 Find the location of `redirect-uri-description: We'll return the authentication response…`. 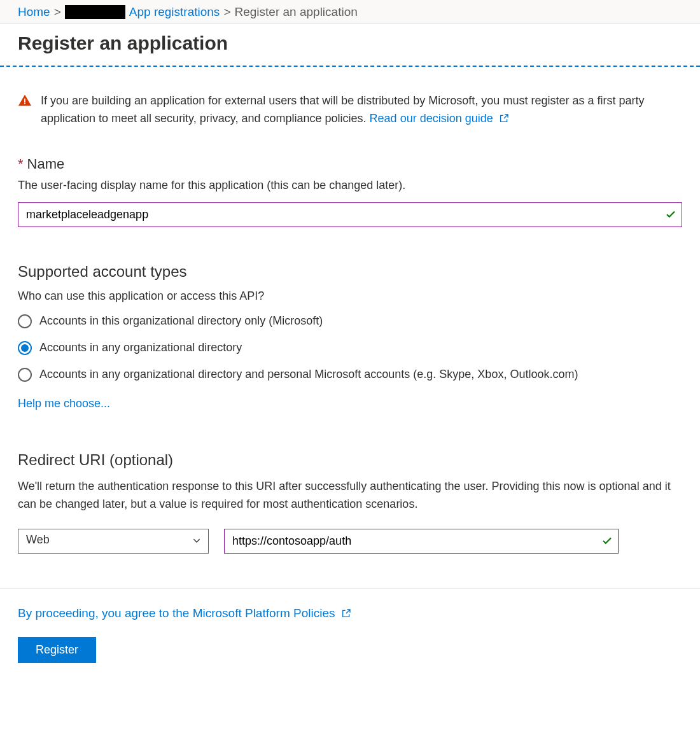

redirect-uri-description: We'll return the authentication response… is located at coordinates (350, 496).